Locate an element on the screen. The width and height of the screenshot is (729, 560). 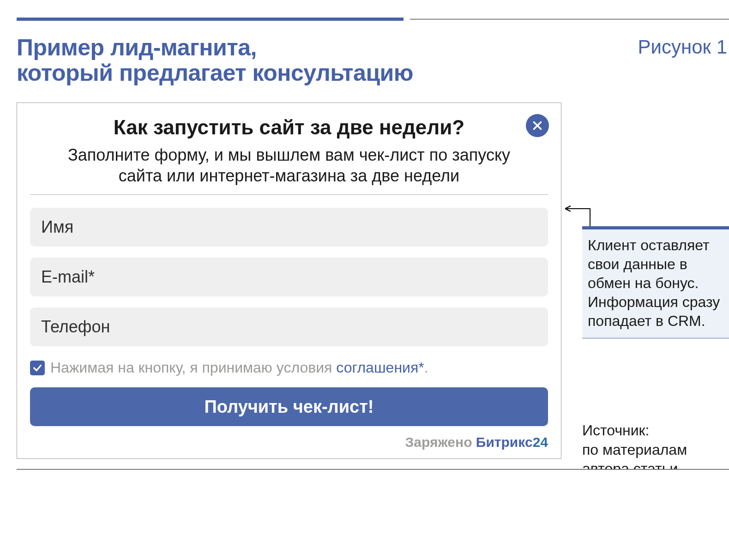
form-subtitle: Заполните форму, и мы вышлем вам чек-лис… is located at coordinates (289, 170).